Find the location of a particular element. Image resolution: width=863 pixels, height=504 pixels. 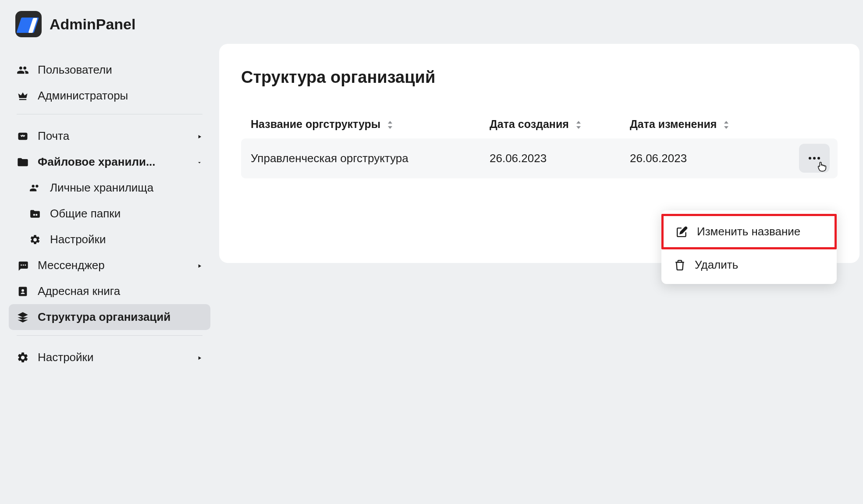

sidebar-item-address-book: Адресная книга is located at coordinates (110, 291).